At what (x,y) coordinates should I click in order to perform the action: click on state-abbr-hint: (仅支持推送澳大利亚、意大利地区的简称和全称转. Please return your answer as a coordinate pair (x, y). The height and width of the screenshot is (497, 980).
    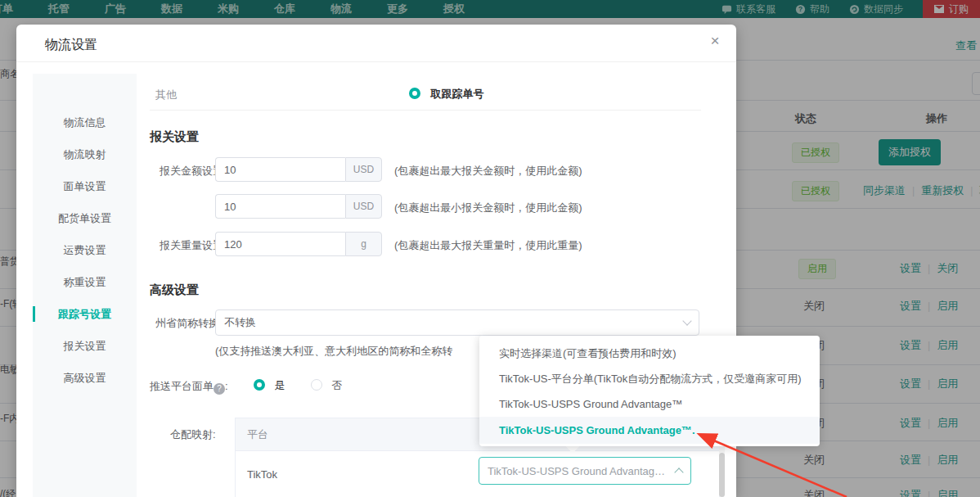
    Looking at the image, I should click on (334, 351).